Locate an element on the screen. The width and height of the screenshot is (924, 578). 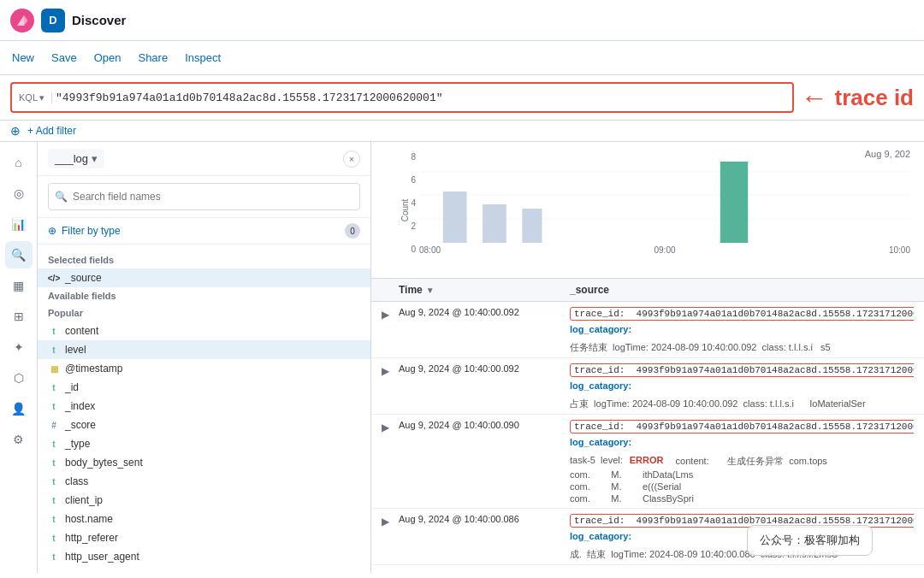
filter-type-row: ⊕ Filter by type 0 is located at coordinates (204, 231).